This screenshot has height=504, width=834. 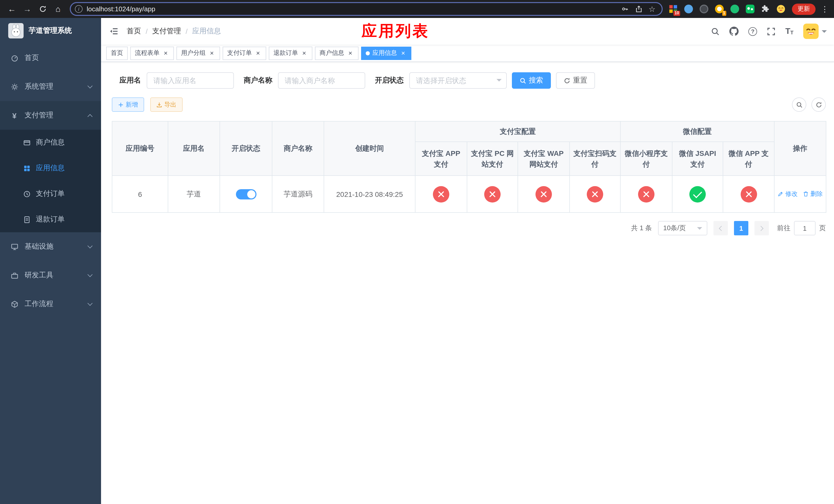 What do you see at coordinates (642, 228) in the screenshot?
I see `pagination-total: 共 1 条` at bounding box center [642, 228].